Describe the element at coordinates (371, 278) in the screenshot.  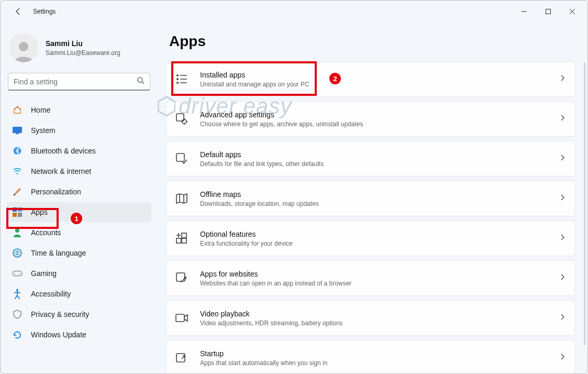
I see `card-apps-for-websites: Apps for websites Websites that can open…` at that location.